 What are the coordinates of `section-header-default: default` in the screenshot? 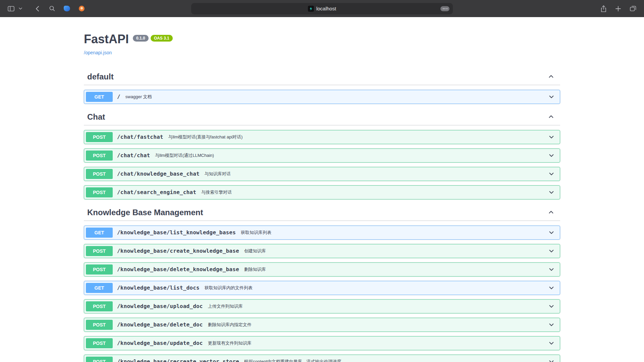 It's located at (322, 77).